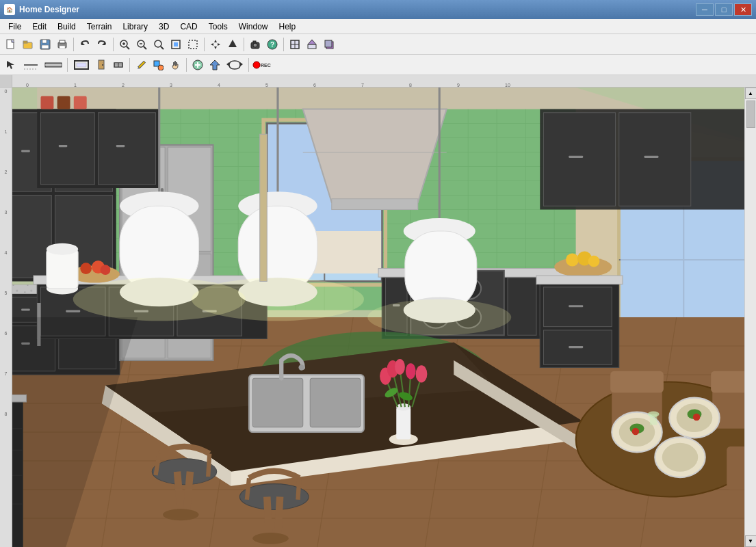  Describe the element at coordinates (11, 44) in the screenshot. I see `btn-new` at that location.